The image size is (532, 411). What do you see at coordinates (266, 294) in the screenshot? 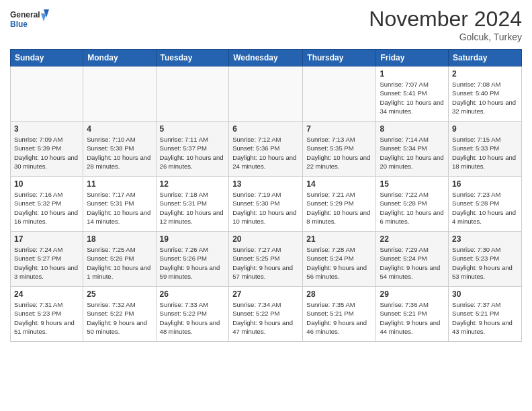
I see `day-number: 27` at bounding box center [266, 294].